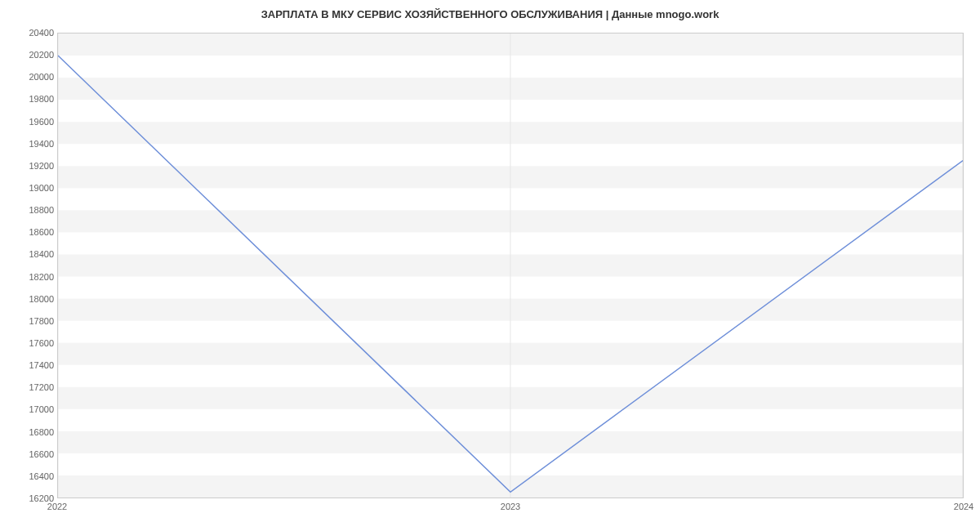 This screenshot has width=980, height=531. What do you see at coordinates (29, 409) in the screenshot?
I see `y-tick-label: 17000` at bounding box center [29, 409].